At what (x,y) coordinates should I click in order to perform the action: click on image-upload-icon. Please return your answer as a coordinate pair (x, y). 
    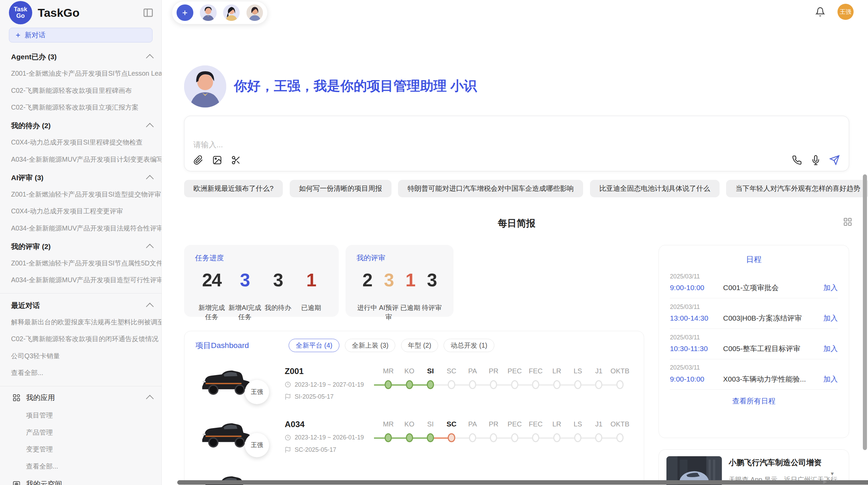
    Looking at the image, I should click on (217, 160).